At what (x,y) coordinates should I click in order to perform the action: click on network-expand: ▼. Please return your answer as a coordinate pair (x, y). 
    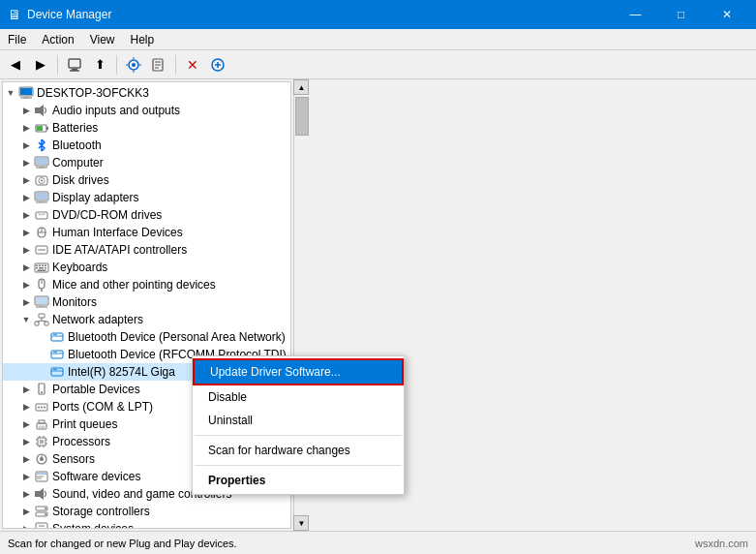
    Looking at the image, I should click on (26, 320).